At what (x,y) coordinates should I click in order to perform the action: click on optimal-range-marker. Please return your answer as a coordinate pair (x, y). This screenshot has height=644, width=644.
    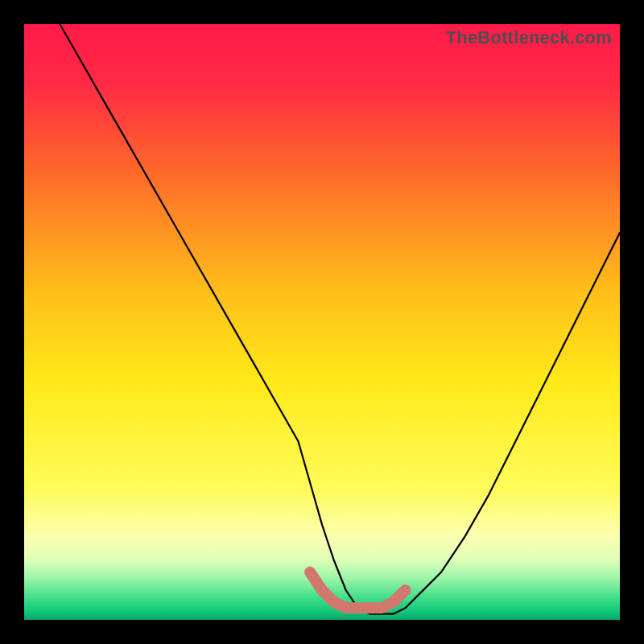
    Looking at the image, I should click on (357, 590).